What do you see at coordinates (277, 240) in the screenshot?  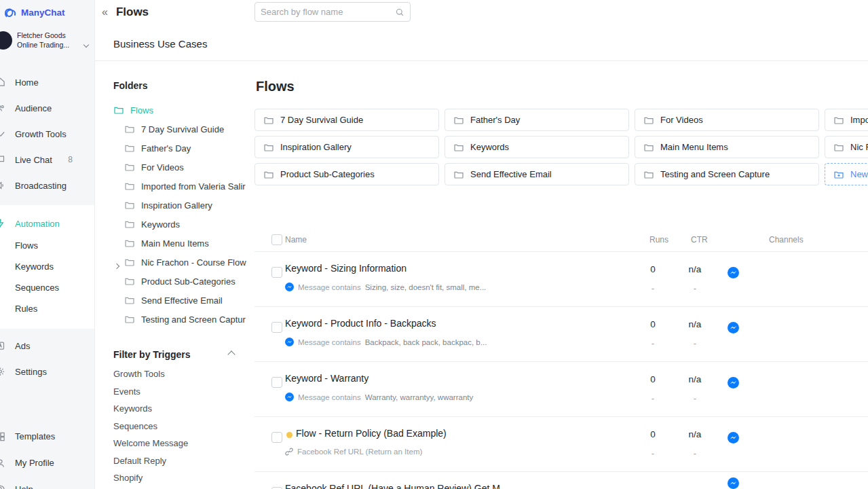 I see `select-all-checkbox` at bounding box center [277, 240].